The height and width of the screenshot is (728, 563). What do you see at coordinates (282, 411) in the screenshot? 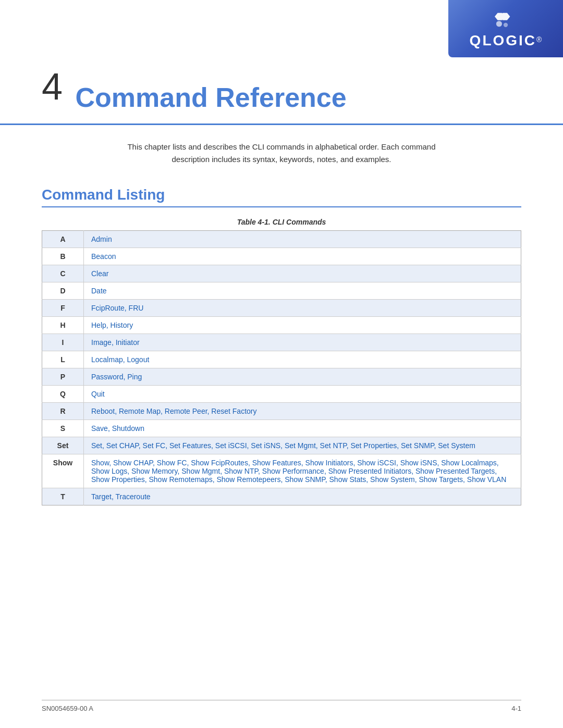
I see `table-row: RReboot, Remote Map, Remote Peer, Reset …` at bounding box center [282, 411].